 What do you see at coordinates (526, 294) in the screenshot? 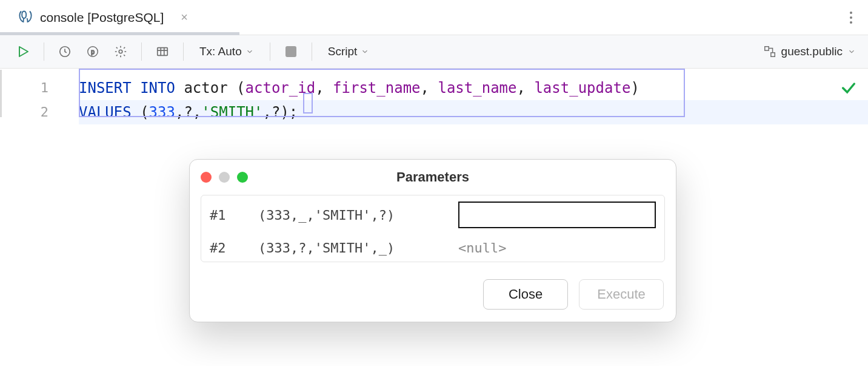
I see `close-button: Close` at bounding box center [526, 294].